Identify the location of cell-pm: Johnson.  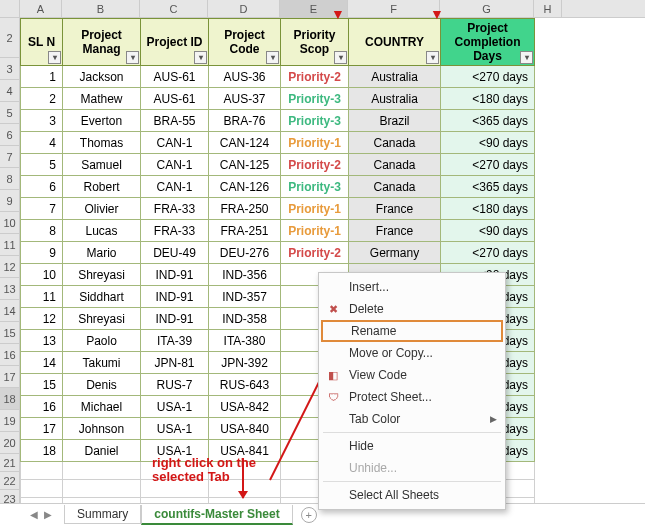
(102, 429).